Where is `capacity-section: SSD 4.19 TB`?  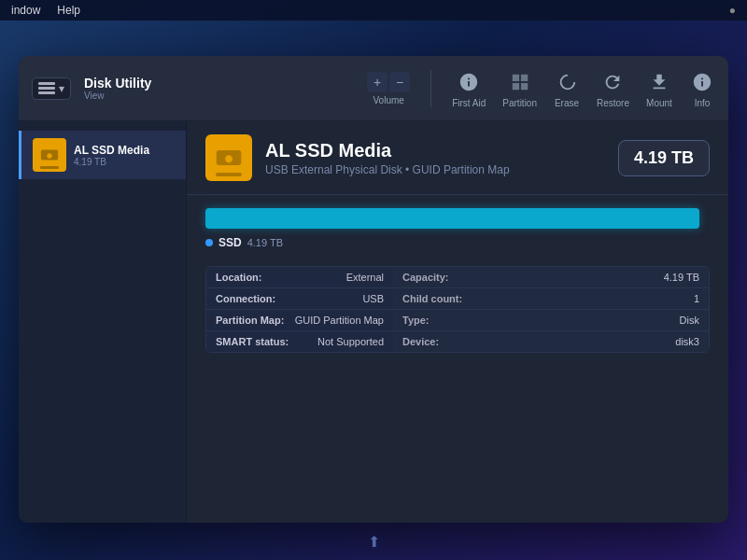 capacity-section: SSD 4.19 TB is located at coordinates (458, 226).